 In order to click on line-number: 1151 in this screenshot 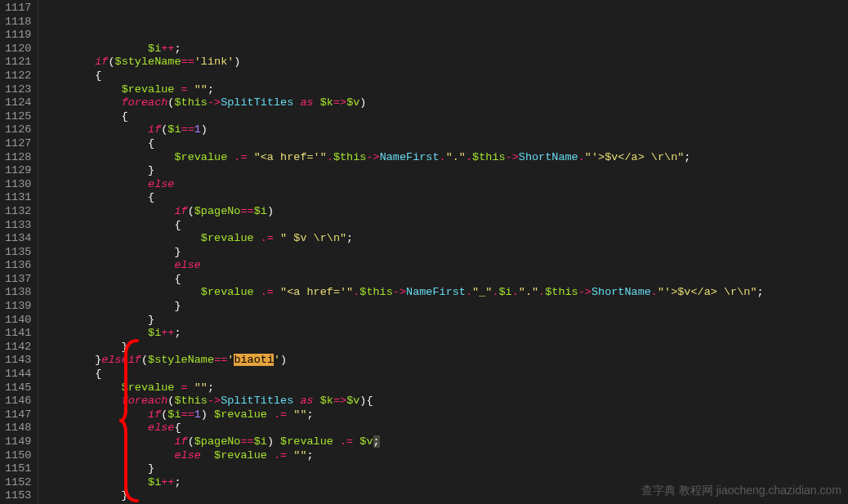, I will do `click(18, 469)`.